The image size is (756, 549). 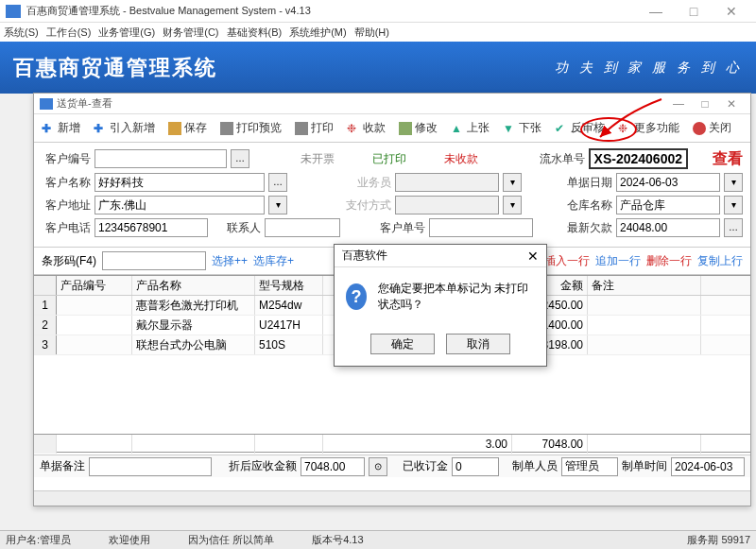 What do you see at coordinates (191, 32) in the screenshot?
I see `menu-finance: 财务管理(C)` at bounding box center [191, 32].